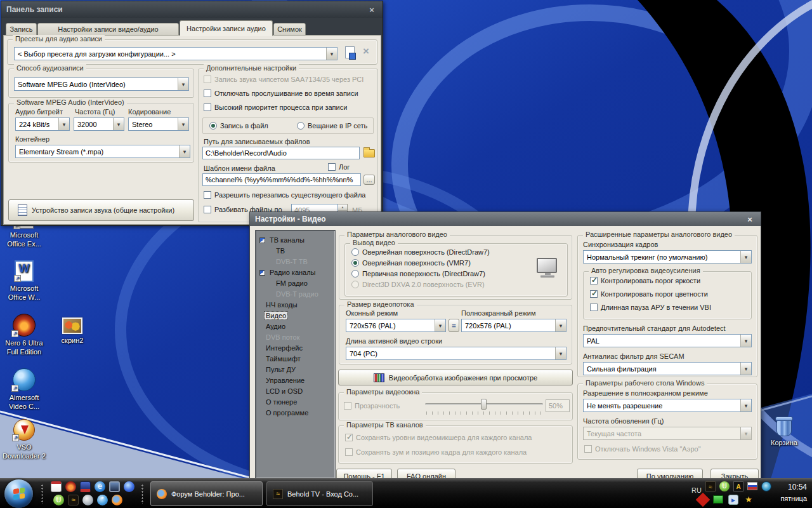  I want to click on ru-flag-icon, so click(752, 486).